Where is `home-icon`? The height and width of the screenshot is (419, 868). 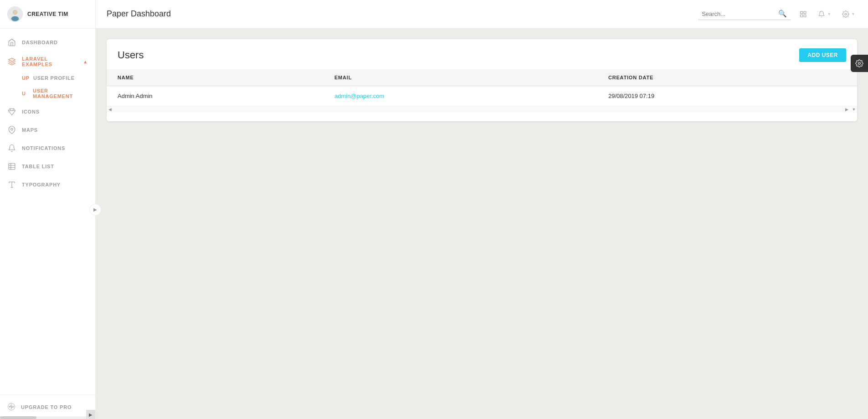 home-icon is located at coordinates (12, 42).